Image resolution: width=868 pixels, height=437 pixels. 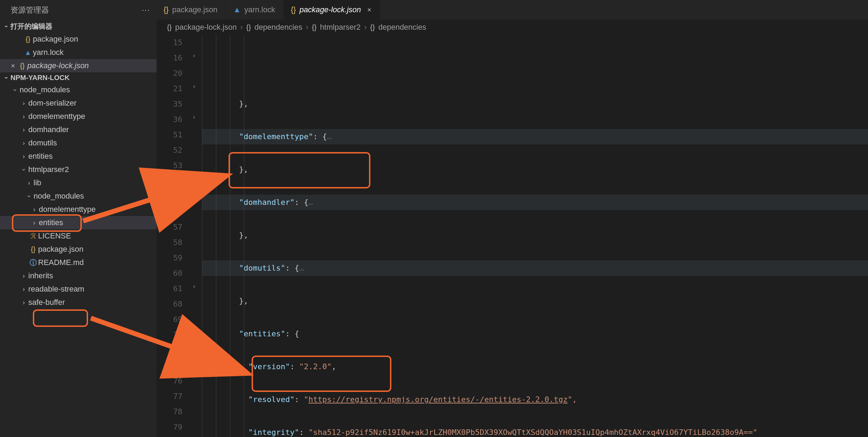 I want to click on open-editor-label: package.json, so click(x=56, y=39).